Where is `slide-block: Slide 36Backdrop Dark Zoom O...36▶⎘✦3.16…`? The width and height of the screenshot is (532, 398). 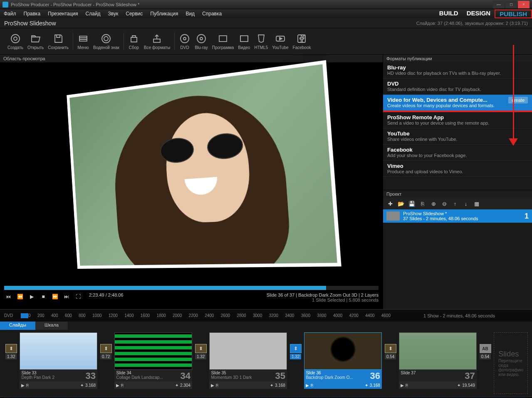
slide-block: Slide 36Backdrop Dark Zoom O...36▶⎘✦3.16… is located at coordinates (343, 363).